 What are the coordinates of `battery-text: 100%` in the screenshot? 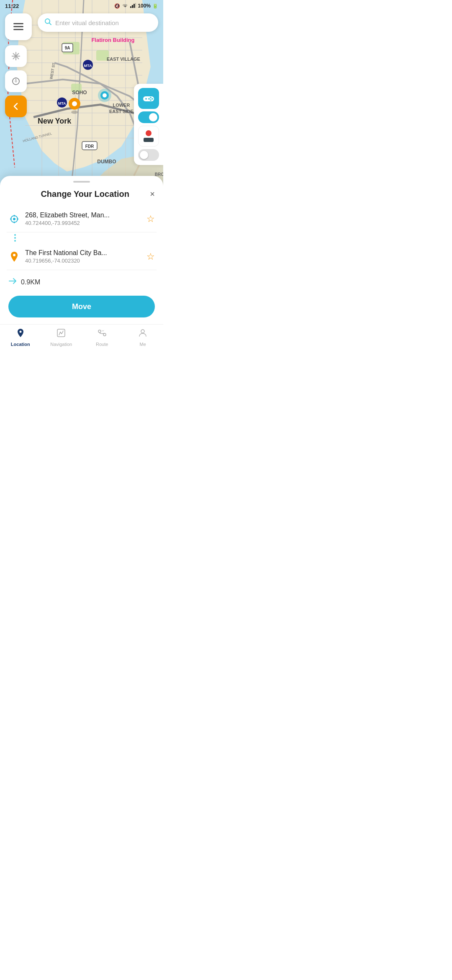 It's located at (144, 6).